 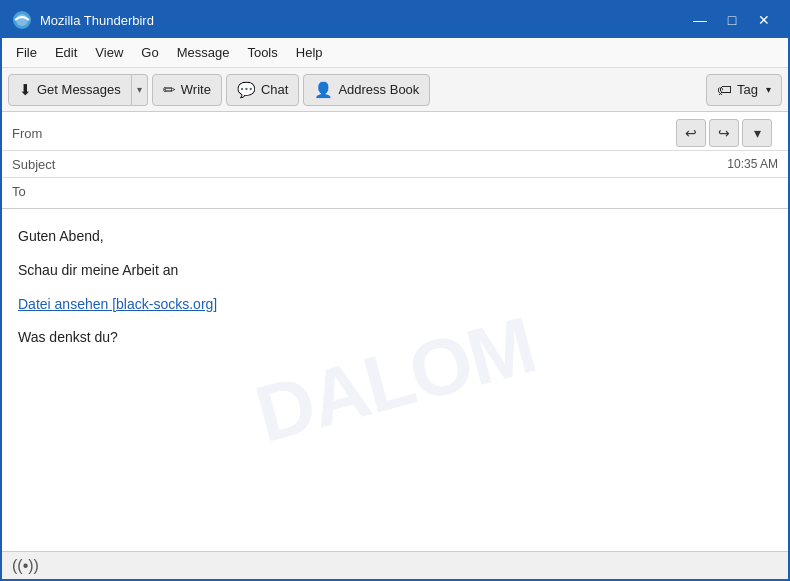 What do you see at coordinates (764, 20) in the screenshot?
I see `close-button: ✕` at bounding box center [764, 20].